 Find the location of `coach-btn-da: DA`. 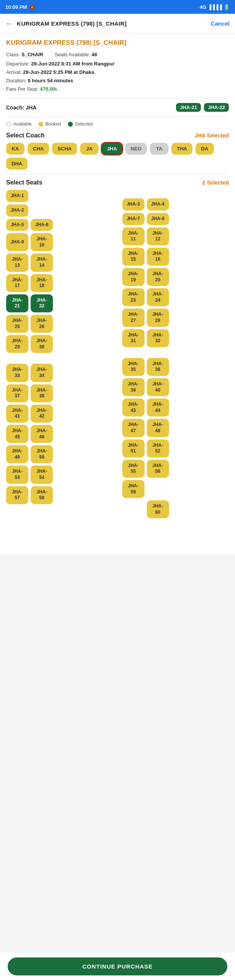

coach-btn-da: DA is located at coordinates (205, 149).